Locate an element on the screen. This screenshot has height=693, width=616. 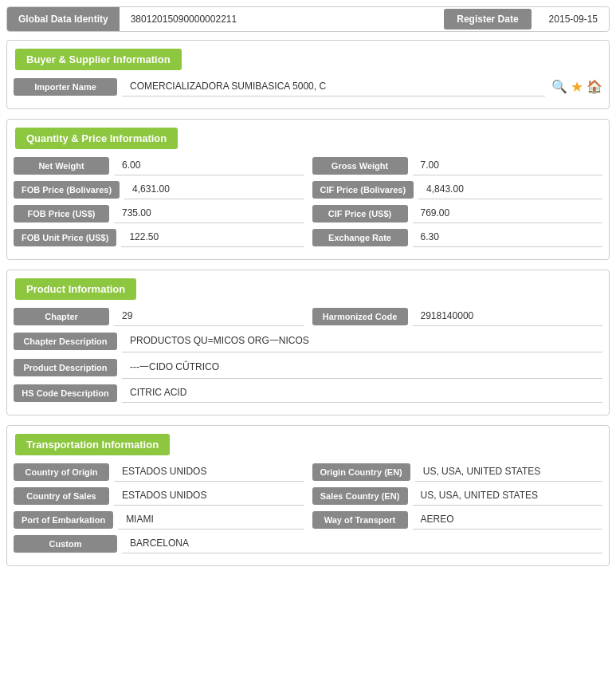
way-transport-value: AEREO is located at coordinates (508, 520).